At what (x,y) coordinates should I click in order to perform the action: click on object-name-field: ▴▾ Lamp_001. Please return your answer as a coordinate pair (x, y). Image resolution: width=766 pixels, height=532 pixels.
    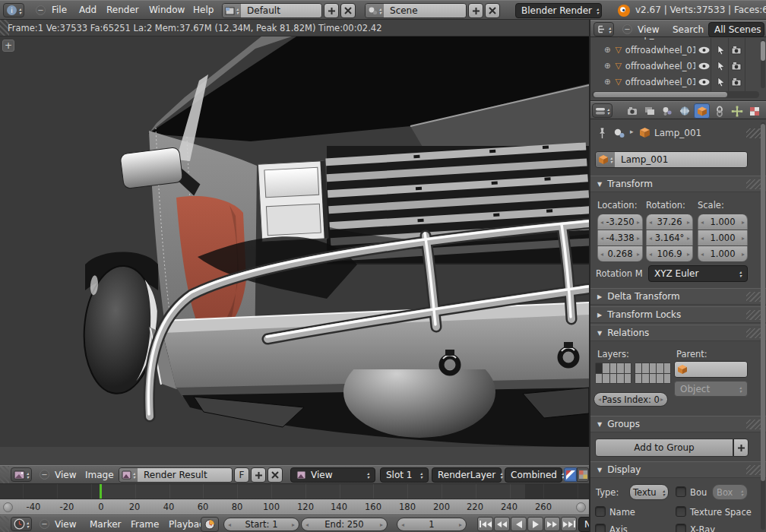
    Looking at the image, I should click on (672, 160).